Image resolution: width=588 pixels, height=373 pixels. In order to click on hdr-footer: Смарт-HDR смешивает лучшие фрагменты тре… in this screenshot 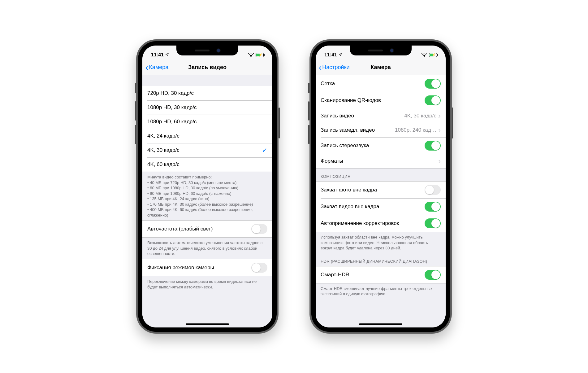, I will do `click(381, 291)`.